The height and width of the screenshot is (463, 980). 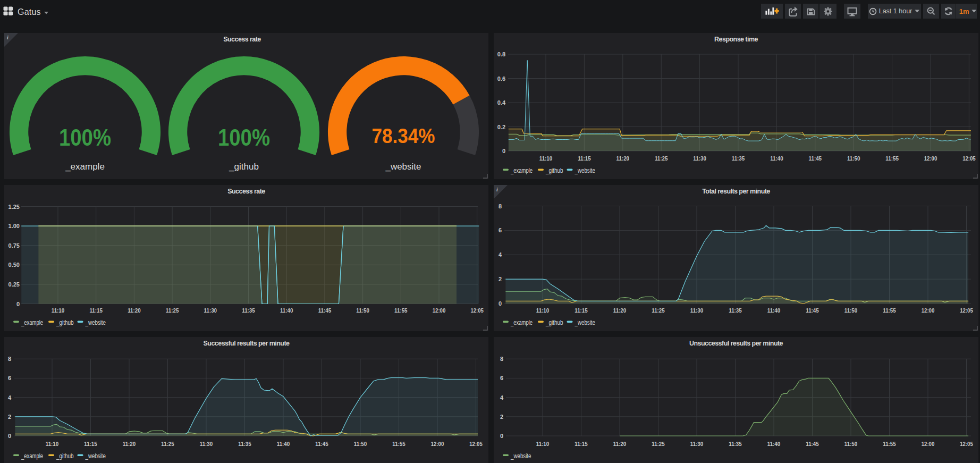 What do you see at coordinates (14, 207) in the screenshot?
I see `svg-text: 1.25` at bounding box center [14, 207].